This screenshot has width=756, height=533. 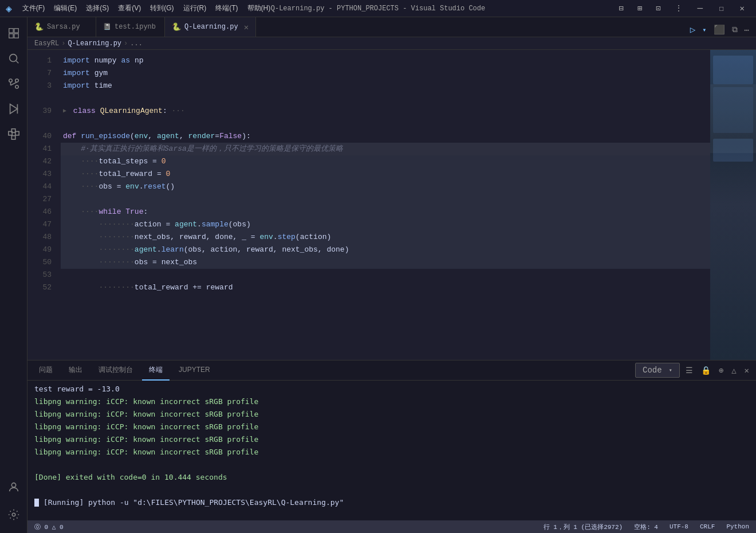 I want to click on panel-tab-problems: 问题, so click(x=46, y=370).